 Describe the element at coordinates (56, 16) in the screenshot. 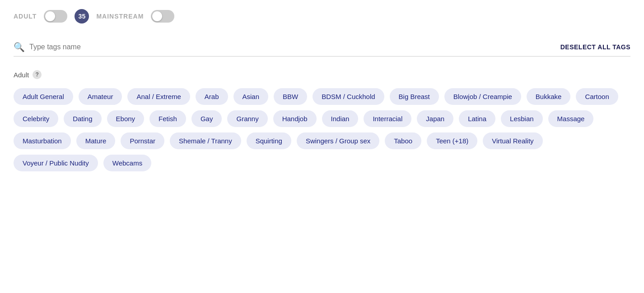

I see `adult-toggle-wrap` at that location.